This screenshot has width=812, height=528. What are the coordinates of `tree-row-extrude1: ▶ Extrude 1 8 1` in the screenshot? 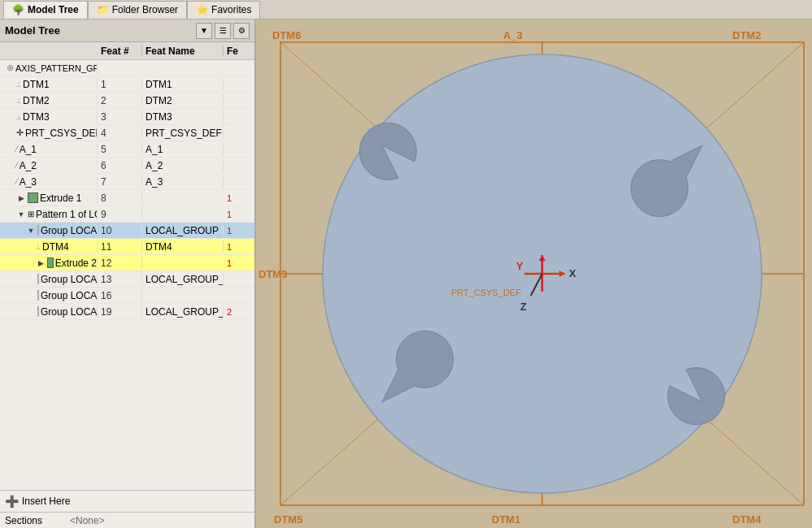 It's located at (127, 198).